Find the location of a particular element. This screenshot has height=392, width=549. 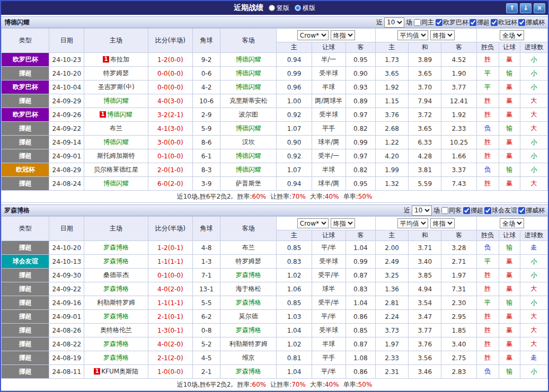

col-avg-away: 客 is located at coordinates (459, 236).